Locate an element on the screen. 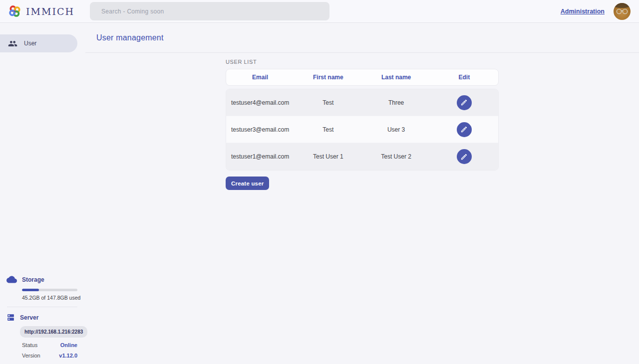 This screenshot has width=639, height=364. column-header-first-name: First name is located at coordinates (328, 77).